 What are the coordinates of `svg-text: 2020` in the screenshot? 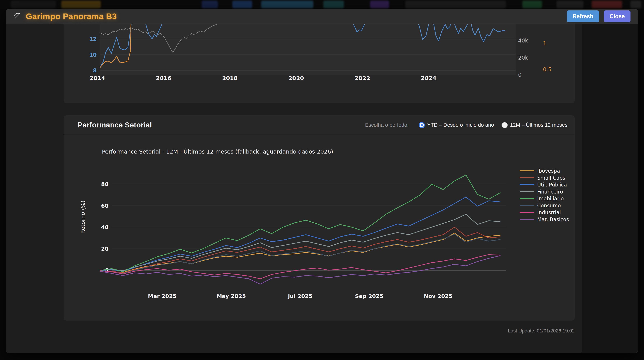 It's located at (296, 78).